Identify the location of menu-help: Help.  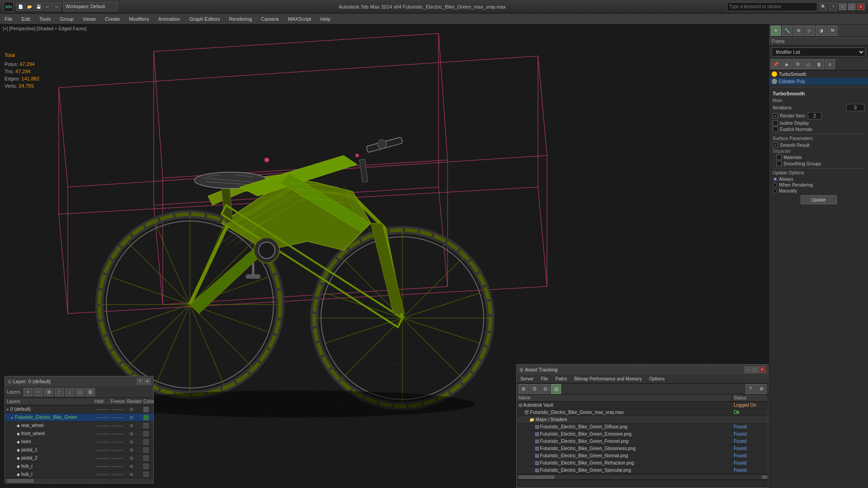
(326, 19).